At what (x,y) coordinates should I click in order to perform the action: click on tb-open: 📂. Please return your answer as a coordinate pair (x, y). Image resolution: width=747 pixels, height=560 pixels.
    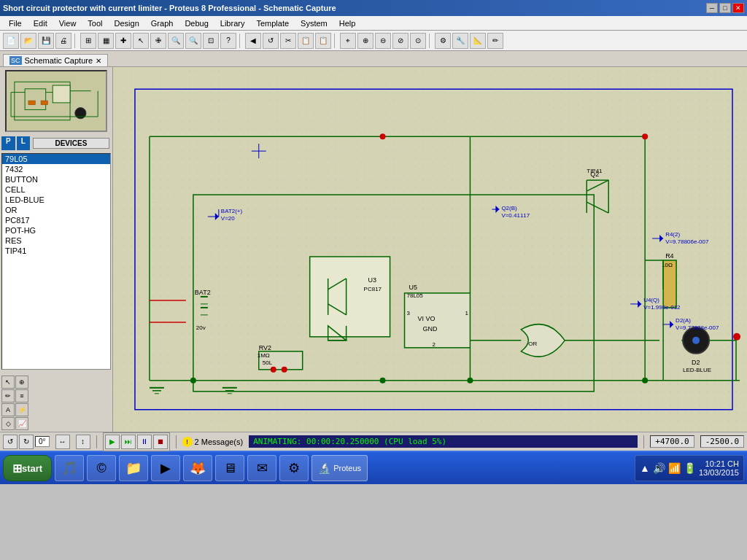
    Looking at the image, I should click on (28, 41).